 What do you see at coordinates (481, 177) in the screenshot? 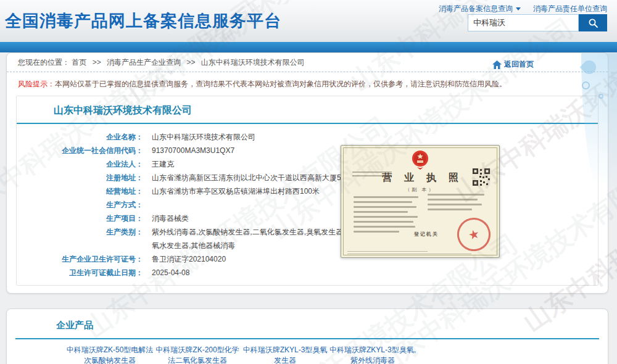
I see `qr-code` at bounding box center [481, 177].